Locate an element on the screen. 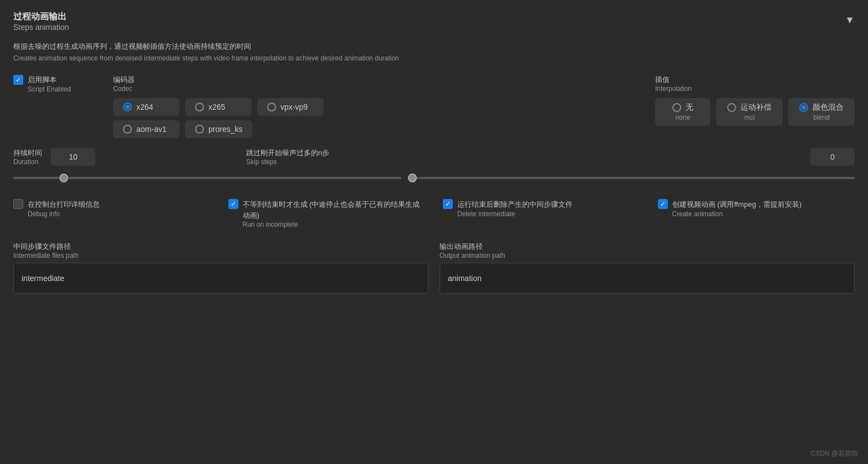 The image size is (868, 464). checkboxes-row: 在控制台打印详细信息 Debug info ✓ 不等到结束时才生成 (中途停止也… is located at coordinates (434, 214).